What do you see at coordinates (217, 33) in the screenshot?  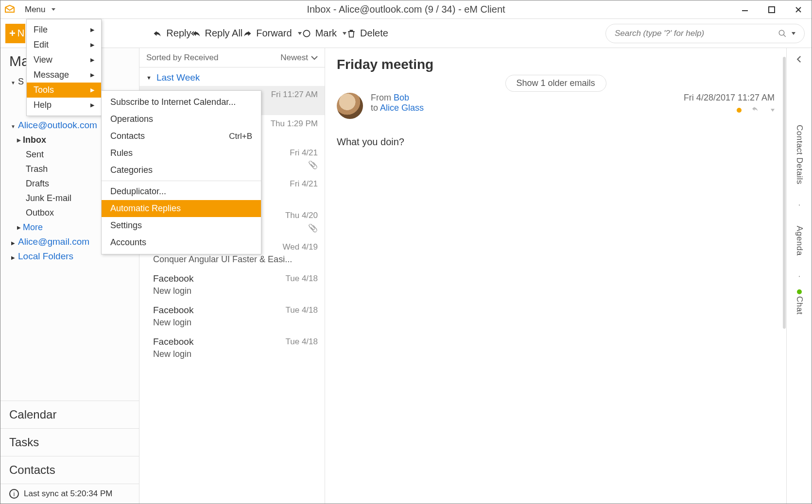 I see `reply-all-button: Reply All` at bounding box center [217, 33].